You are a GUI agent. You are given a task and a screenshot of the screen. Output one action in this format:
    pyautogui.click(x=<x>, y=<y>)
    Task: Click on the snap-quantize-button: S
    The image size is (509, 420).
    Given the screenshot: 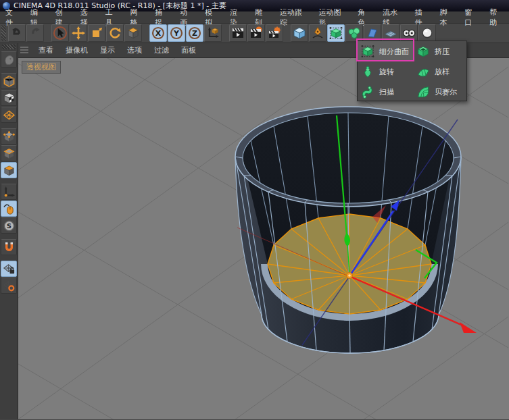 What is the action you would take?
    pyautogui.click(x=9, y=226)
    